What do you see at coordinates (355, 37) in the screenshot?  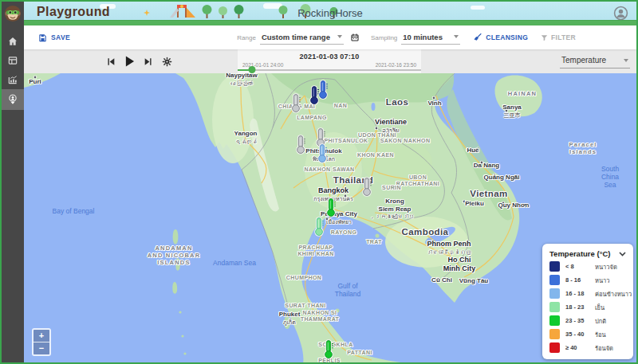 I see `calendar-icon` at bounding box center [355, 37].